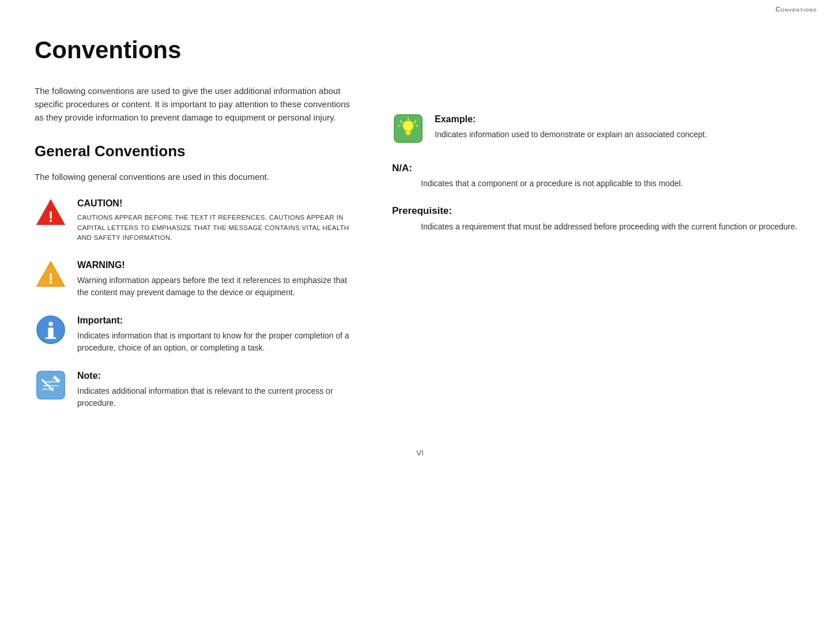 This screenshot has height=629, width=840. What do you see at coordinates (598, 183) in the screenshot?
I see `na-desc: Indicates that a component or a procedur…` at bounding box center [598, 183].